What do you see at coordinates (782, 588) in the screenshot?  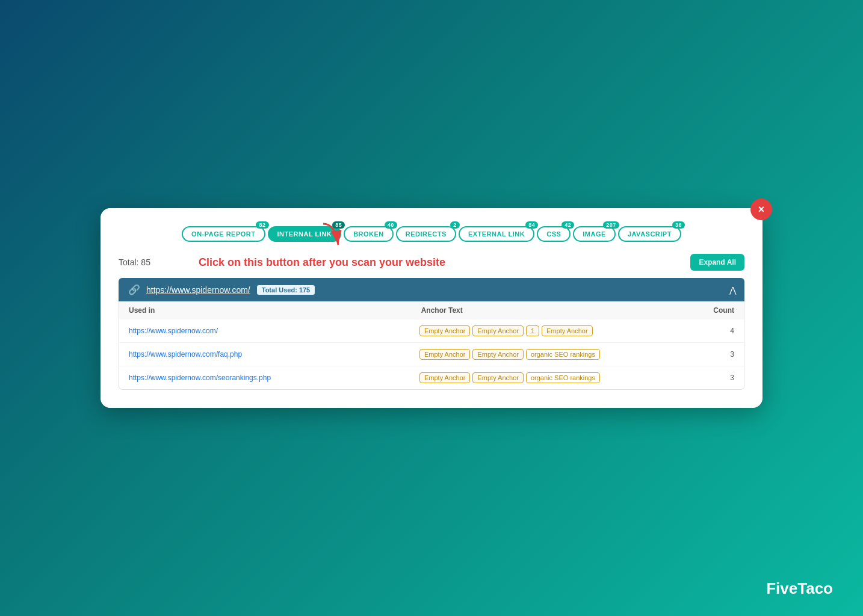 I see `brand-five: Five` at bounding box center [782, 588].